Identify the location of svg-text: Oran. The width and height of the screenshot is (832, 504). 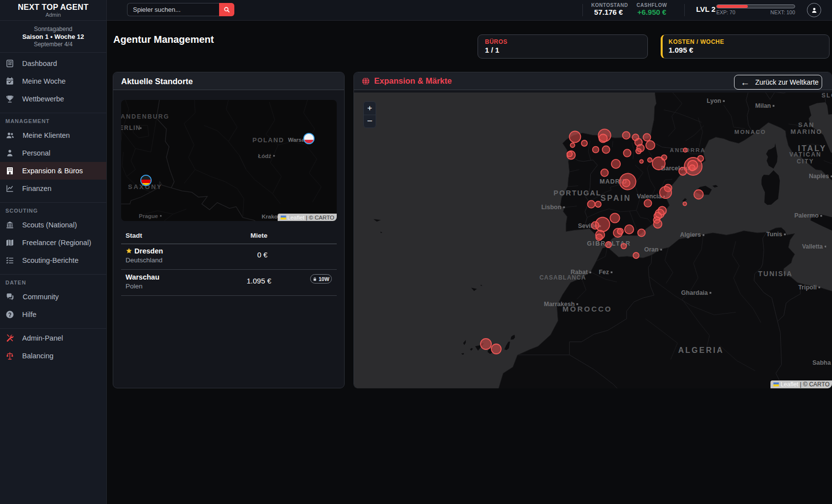
(652, 250).